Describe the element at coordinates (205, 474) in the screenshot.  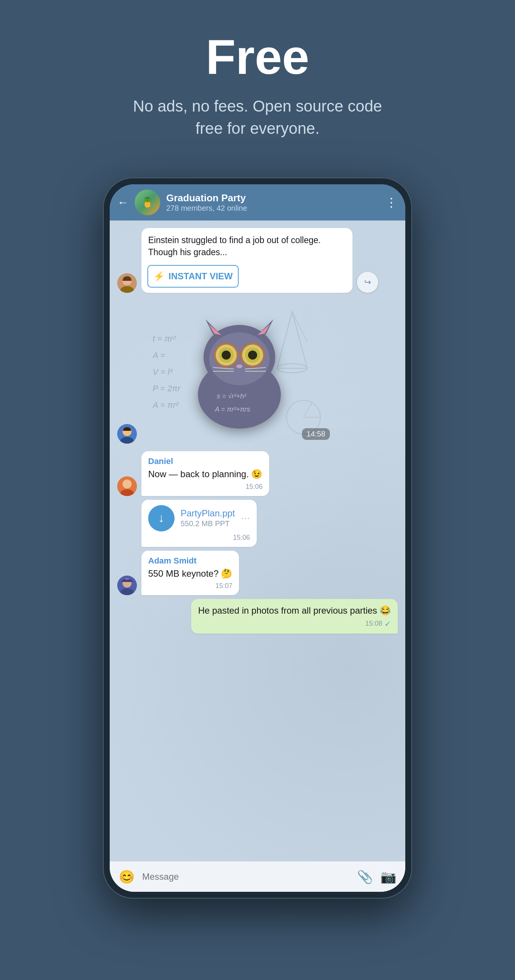
I see `daniel-text: Now — back to planning. 😉` at that location.